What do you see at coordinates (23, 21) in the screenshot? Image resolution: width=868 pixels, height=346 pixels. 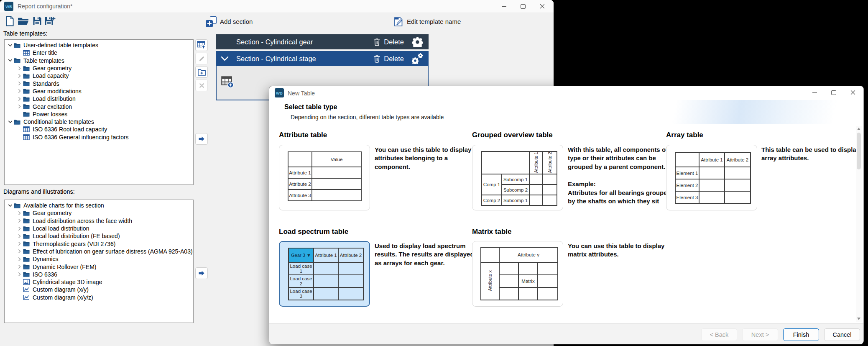 I see `open-folder-icon` at bounding box center [23, 21].